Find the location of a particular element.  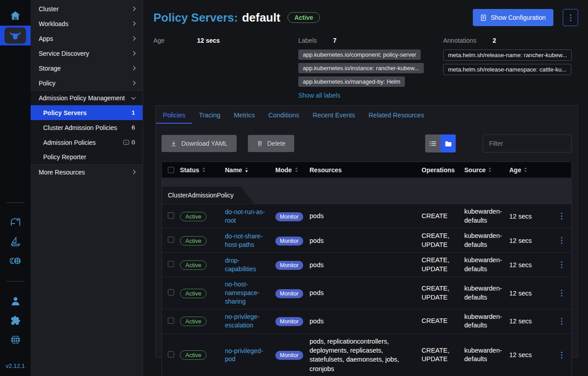

app-rail: v2.12.1 is located at coordinates (15, 188).